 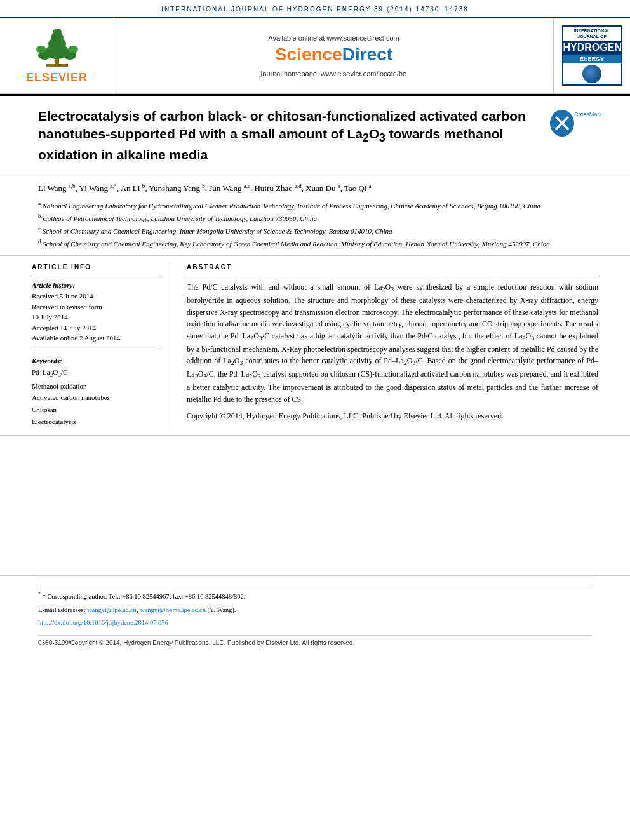 What do you see at coordinates (57, 48) in the screenshot?
I see `elsevier-tree-icon` at bounding box center [57, 48].